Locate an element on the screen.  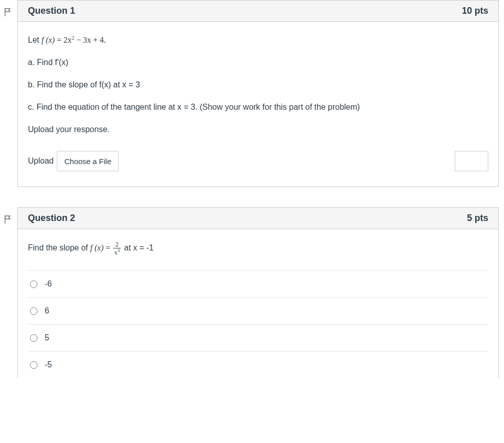
answer-option: 6 is located at coordinates (258, 311).